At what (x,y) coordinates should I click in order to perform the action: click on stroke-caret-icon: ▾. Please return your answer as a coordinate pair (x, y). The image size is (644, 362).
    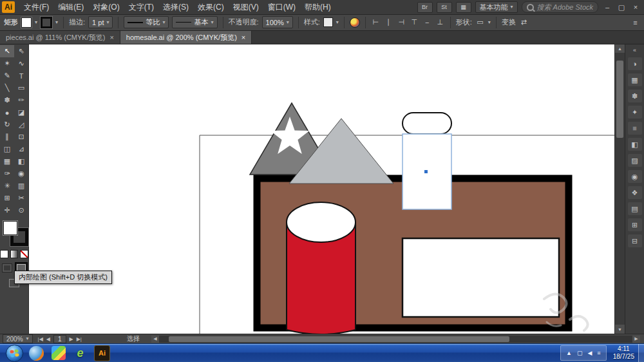
    Looking at the image, I should click on (57, 23).